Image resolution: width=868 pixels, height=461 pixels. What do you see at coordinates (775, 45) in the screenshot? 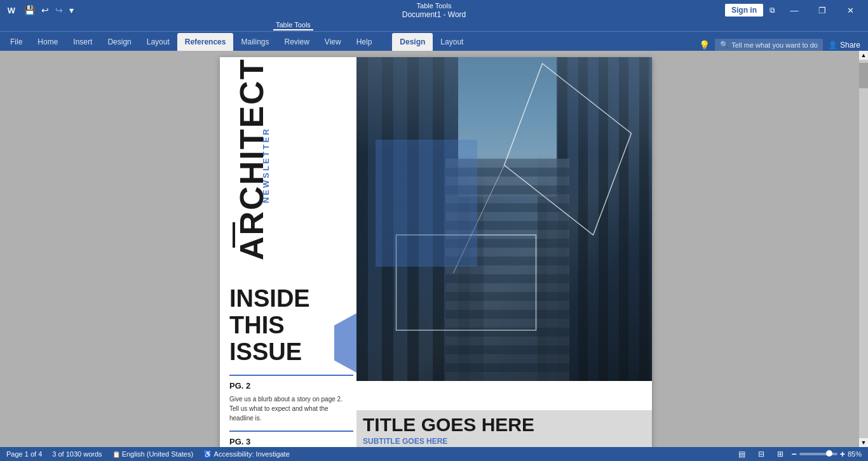
I see `tell-me-text: Tell me what you want to do` at bounding box center [775, 45].